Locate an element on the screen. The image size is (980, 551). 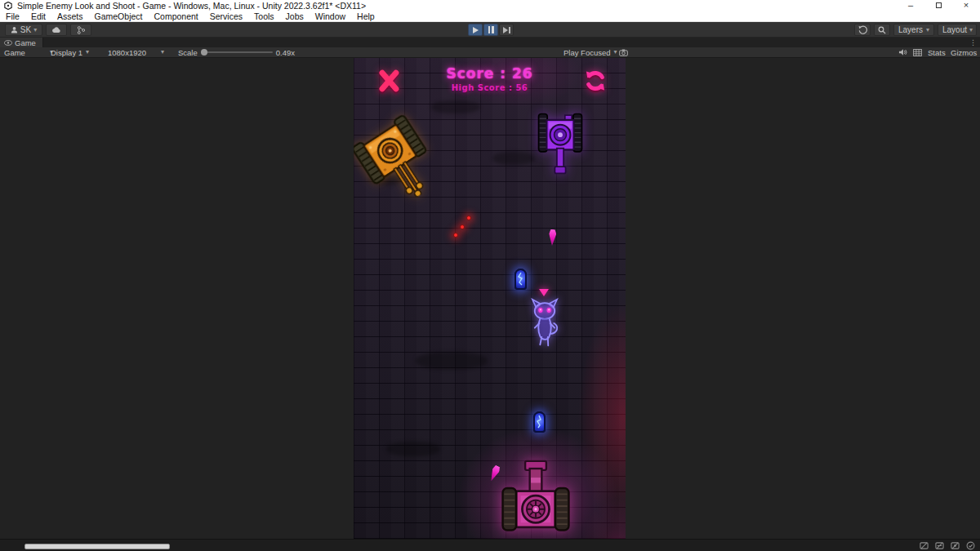
menu-item-component: Component is located at coordinates (176, 16).